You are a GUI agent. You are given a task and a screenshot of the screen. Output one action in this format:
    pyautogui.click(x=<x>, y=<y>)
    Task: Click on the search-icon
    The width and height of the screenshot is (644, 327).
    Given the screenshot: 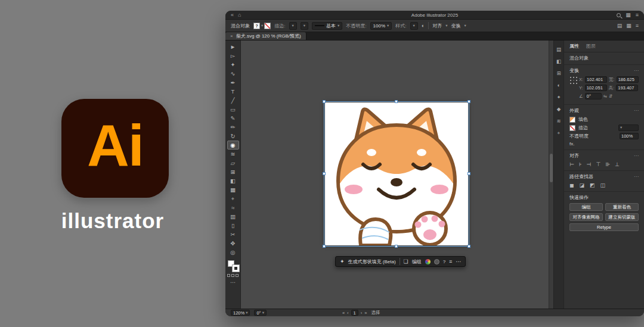 What is the action you would take?
    pyautogui.click(x=619, y=15)
    